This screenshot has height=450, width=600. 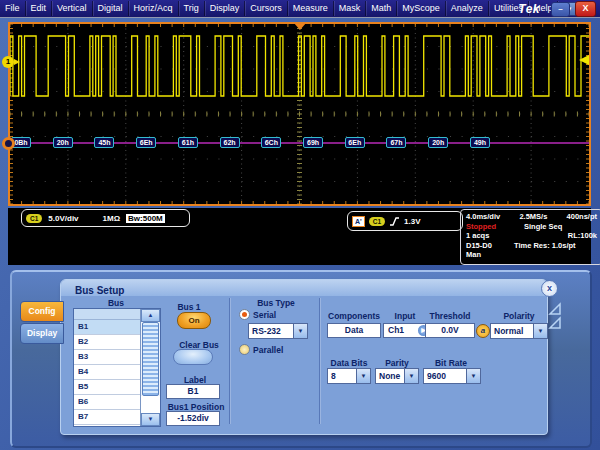 What do you see at coordinates (116, 303) in the screenshot?
I see `bus-list-label: Bus` at bounding box center [116, 303].